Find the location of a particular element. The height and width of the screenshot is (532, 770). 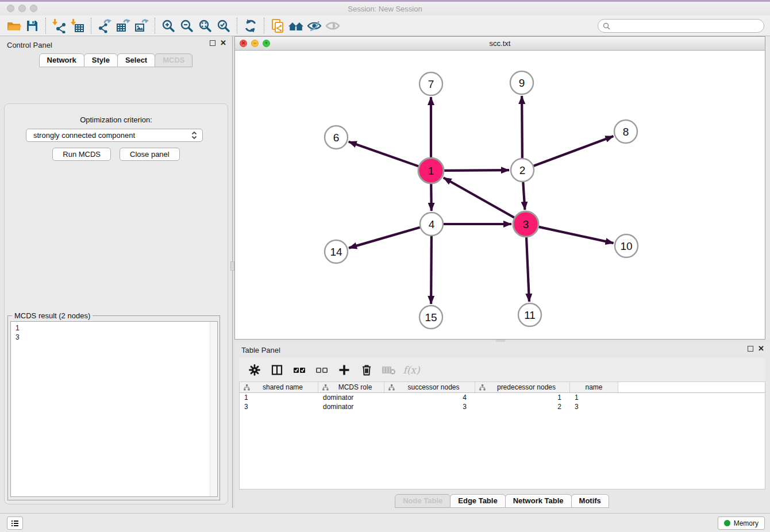

zoom-out-icon is located at coordinates (187, 26).